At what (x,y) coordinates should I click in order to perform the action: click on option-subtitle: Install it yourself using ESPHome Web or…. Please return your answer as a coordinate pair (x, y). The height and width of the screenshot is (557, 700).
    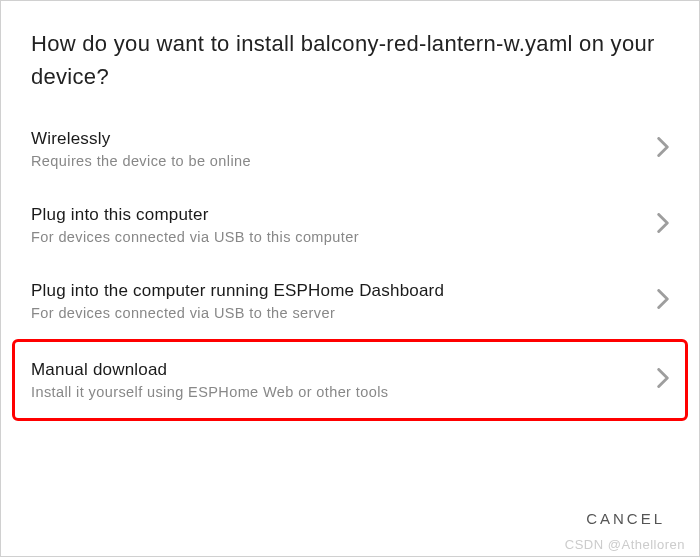
    Looking at the image, I should click on (338, 392).